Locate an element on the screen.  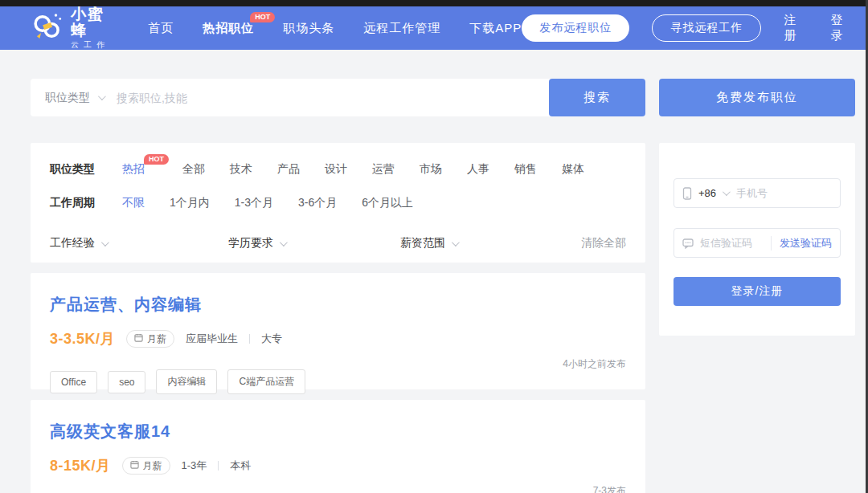
filter-option-design: 设计 is located at coordinates (336, 169).